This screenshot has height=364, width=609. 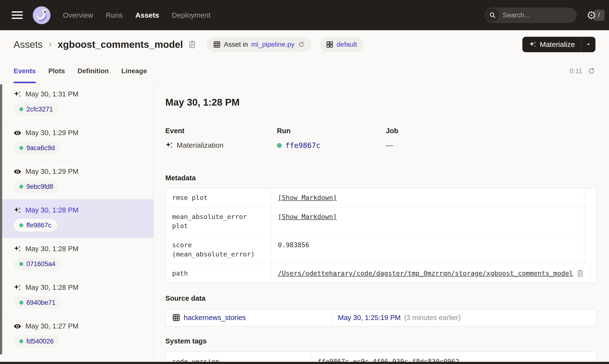 I want to click on tab-definition: Definition, so click(x=93, y=71).